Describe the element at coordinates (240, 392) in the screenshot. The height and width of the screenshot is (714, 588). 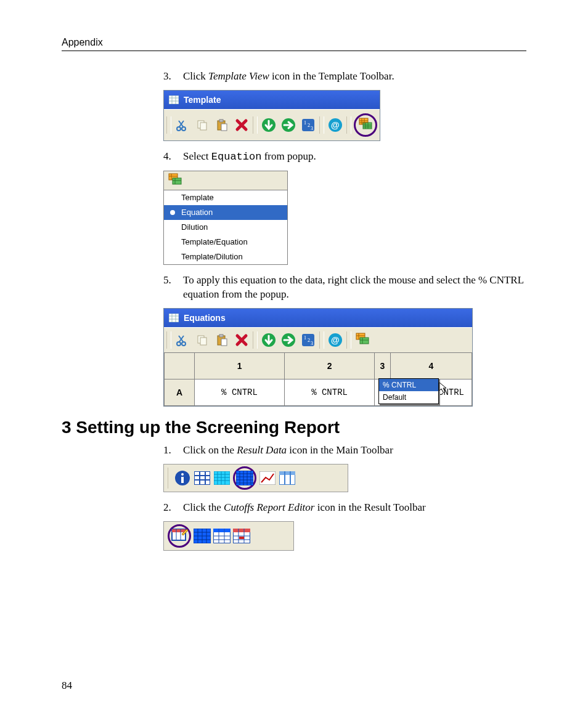
I see `cell-a1: % CNTRL` at that location.